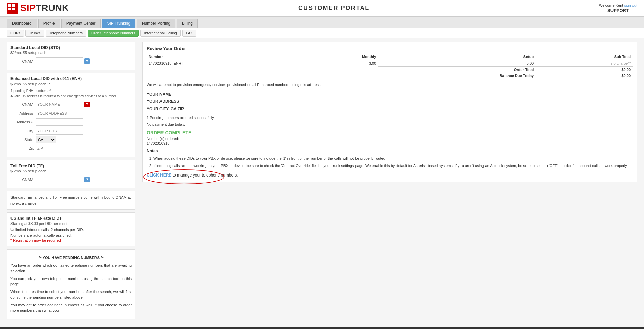 The image size is (644, 329). Describe the element at coordinates (71, 230) in the screenshot. I see `flat-rate-line1: Unlimited inbound calls, 2 channels per …` at that location.